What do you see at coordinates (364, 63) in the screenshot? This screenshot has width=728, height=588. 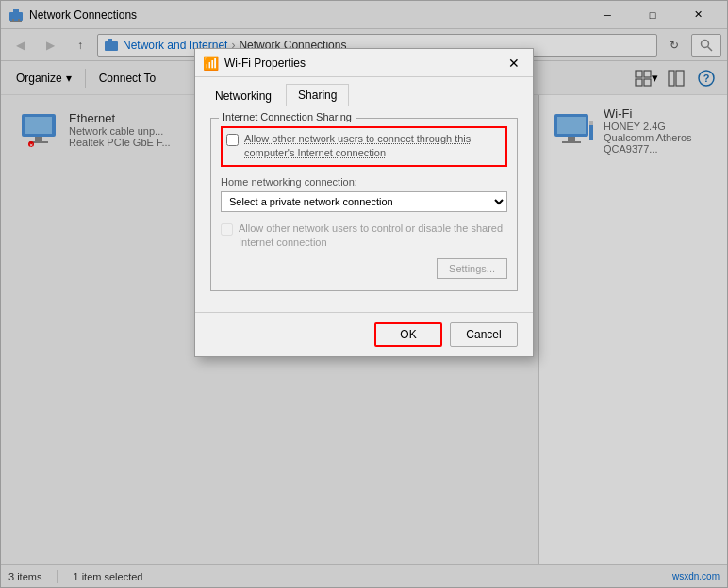 I see `dialog-title: Wi-Fi Properties` at bounding box center [364, 63].